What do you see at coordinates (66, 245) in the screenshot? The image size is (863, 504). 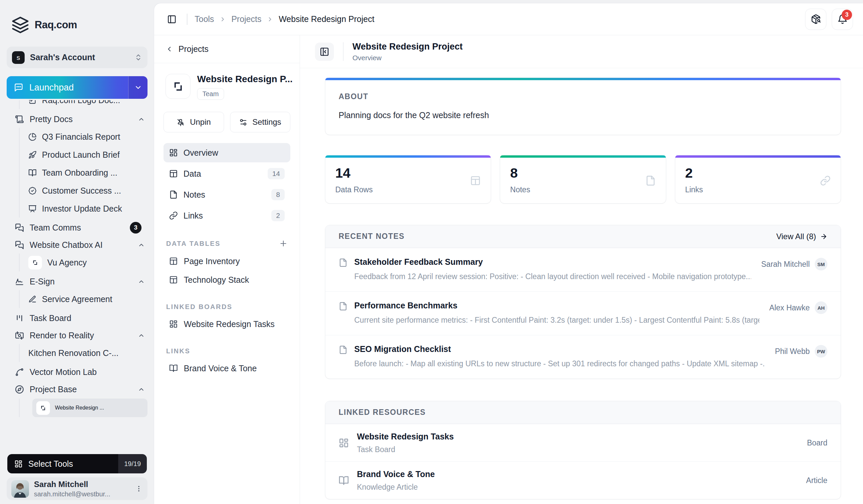 I see `sidebar-item-label: Website Chatbox AI` at bounding box center [66, 245].